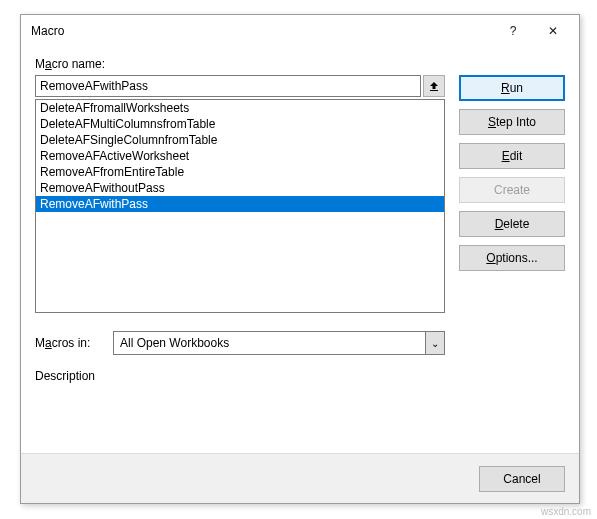 The height and width of the screenshot is (519, 597). I want to click on macro-name-input, so click(228, 86).